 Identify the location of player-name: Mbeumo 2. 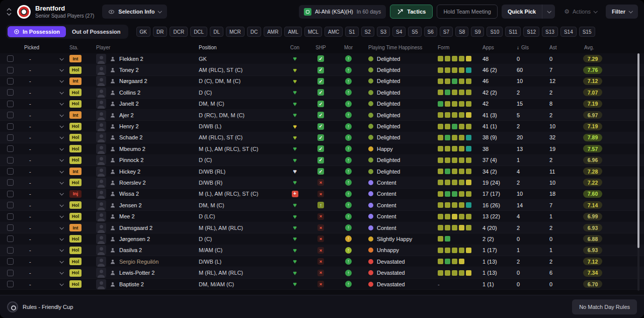
(132, 149).